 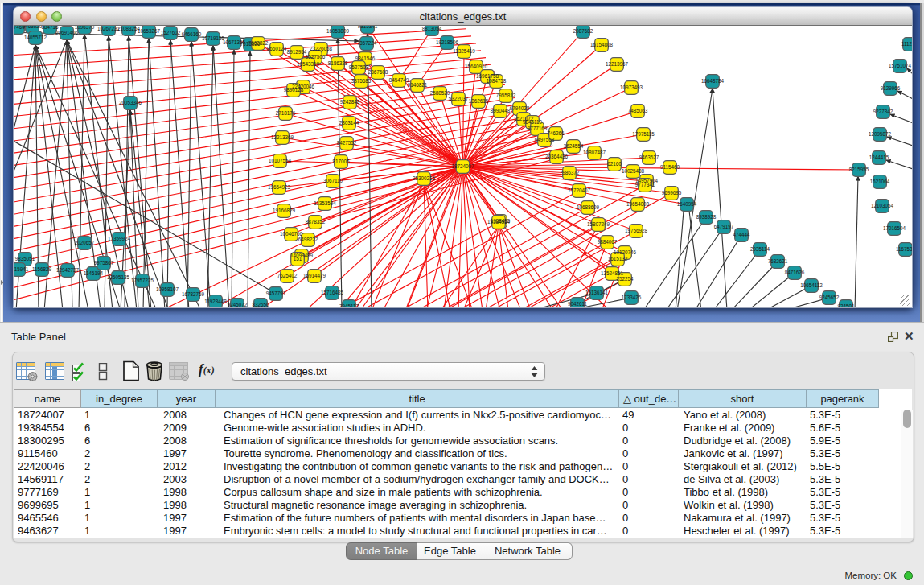 I want to click on svg-text: 12095872, so click(x=880, y=134).